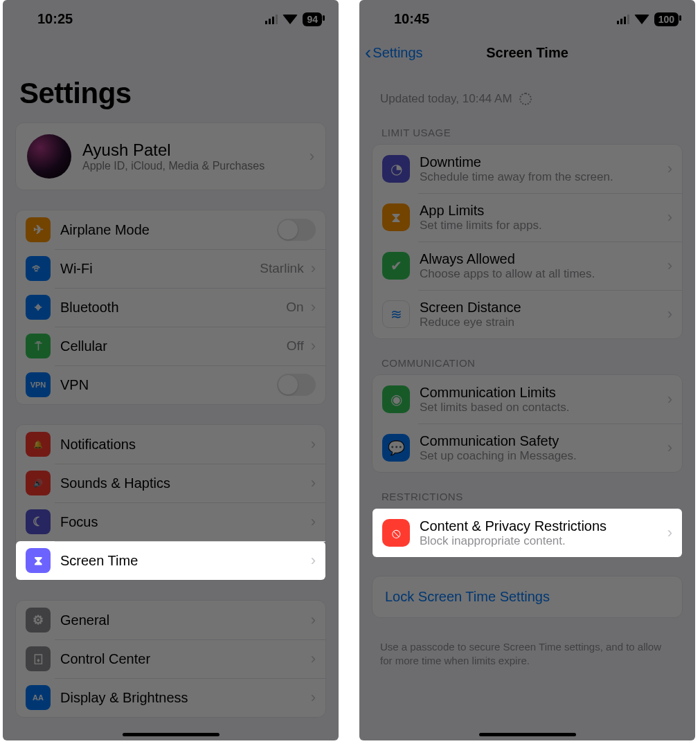 Image resolution: width=700 pixels, height=746 pixels. I want to click on lock-group: Lock Screen Time Settings, so click(528, 597).